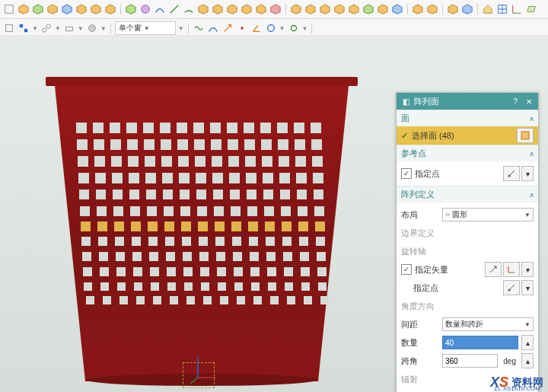  Describe the element at coordinates (511, 174) in the screenshot. I see `point-picker-button` at that location.